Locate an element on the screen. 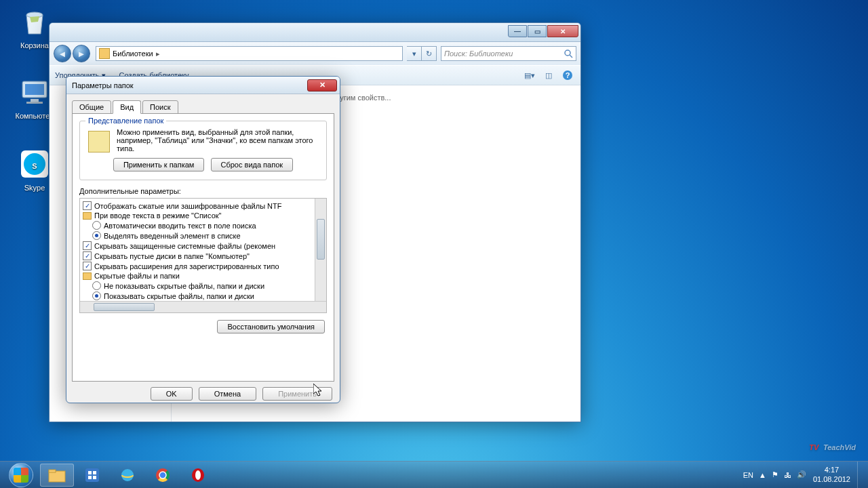 The image size is (868, 488). tab-search: Поиск is located at coordinates (160, 107).